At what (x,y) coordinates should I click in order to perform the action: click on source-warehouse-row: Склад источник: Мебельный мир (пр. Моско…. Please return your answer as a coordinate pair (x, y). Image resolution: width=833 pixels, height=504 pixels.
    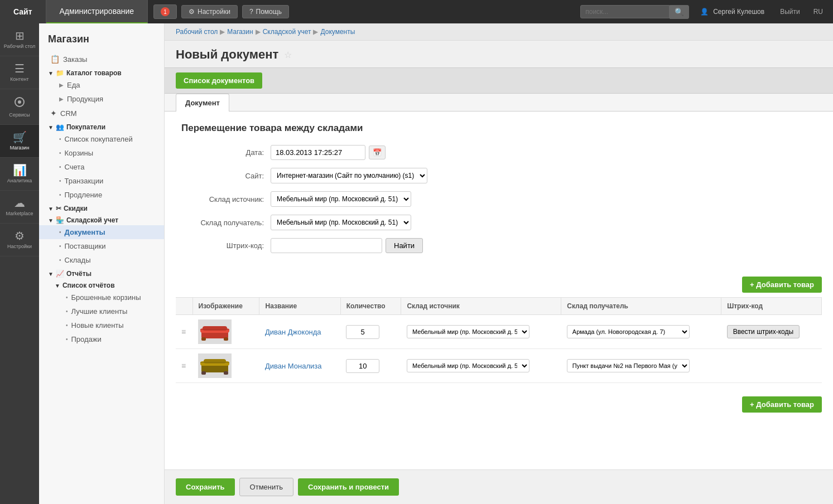
    Looking at the image, I should click on (499, 199).